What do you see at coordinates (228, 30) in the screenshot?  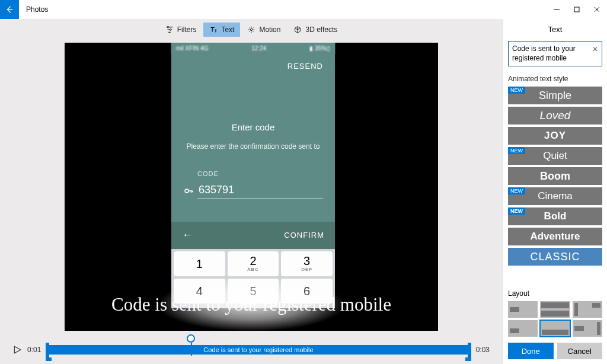 I see `text-label: Text` at bounding box center [228, 30].